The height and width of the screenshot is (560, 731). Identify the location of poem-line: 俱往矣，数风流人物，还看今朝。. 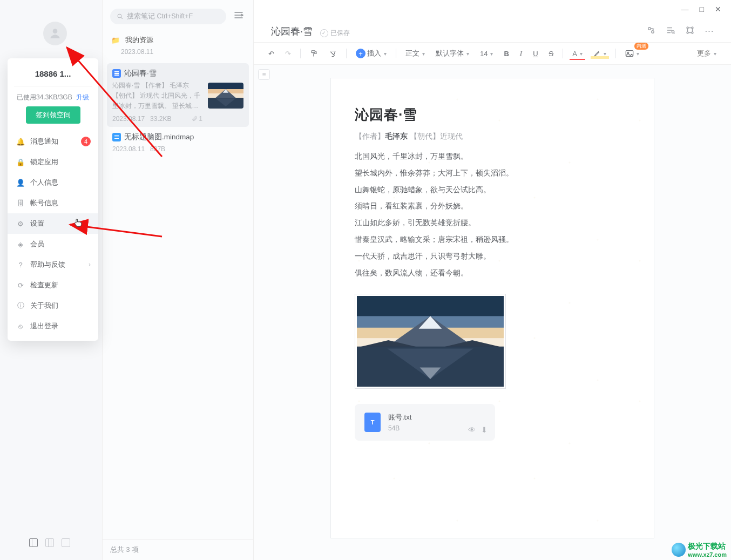
(492, 273).